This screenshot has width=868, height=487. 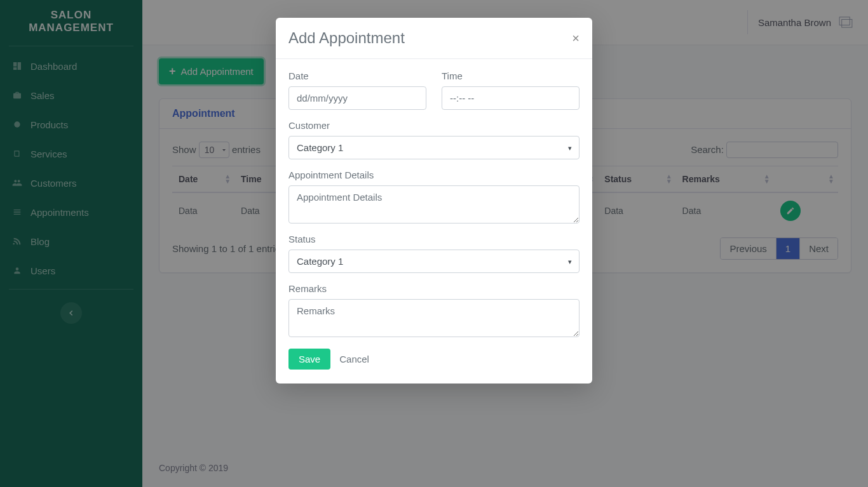 What do you see at coordinates (434, 318) in the screenshot?
I see `remarks-field` at bounding box center [434, 318].